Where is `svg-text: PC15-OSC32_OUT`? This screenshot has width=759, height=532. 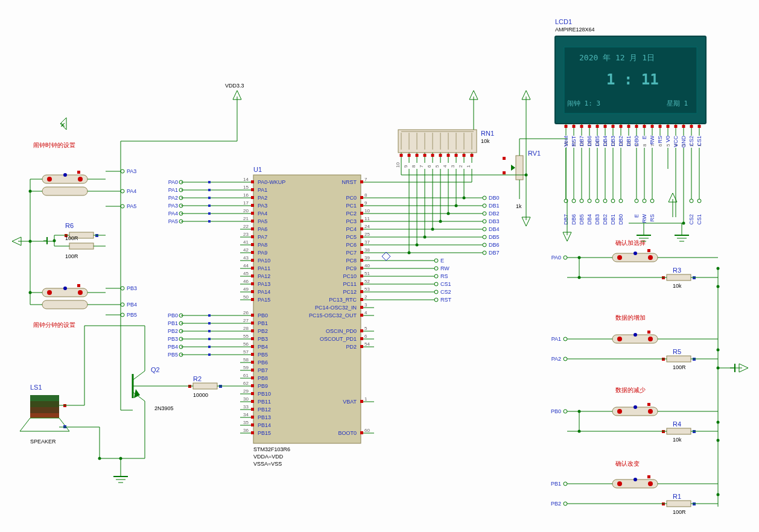
svg-text: PC15-OSC32_OUT is located at coordinates (333, 315).